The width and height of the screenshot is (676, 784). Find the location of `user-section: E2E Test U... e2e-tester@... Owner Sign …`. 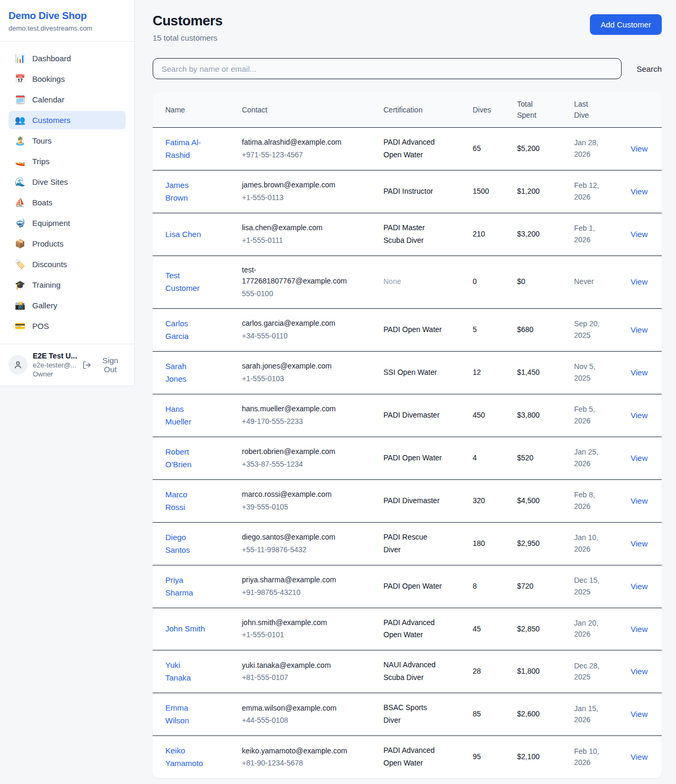

user-section: E2E Test U... e2e-tester@... Owner Sign … is located at coordinates (67, 364).